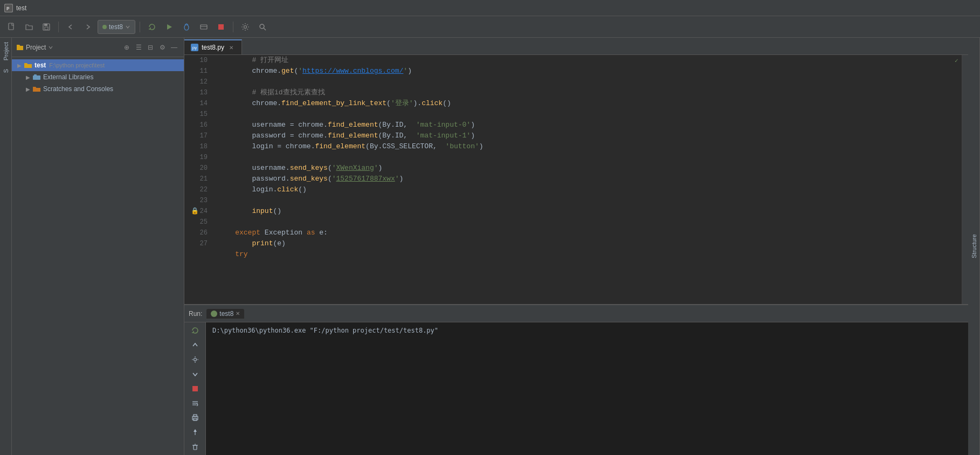 Image resolution: width=980 pixels, height=455 pixels. Describe the element at coordinates (584, 136) in the screenshot. I see `code-line-17: password = chrome.find_element(By.ID, 'm…` at that location.